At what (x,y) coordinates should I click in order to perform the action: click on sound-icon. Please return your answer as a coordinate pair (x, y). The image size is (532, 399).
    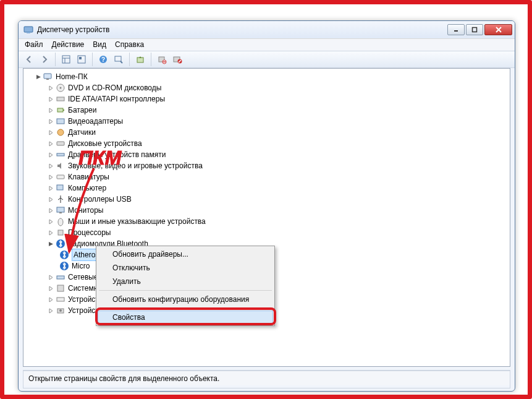
    Looking at the image, I should click on (61, 166).